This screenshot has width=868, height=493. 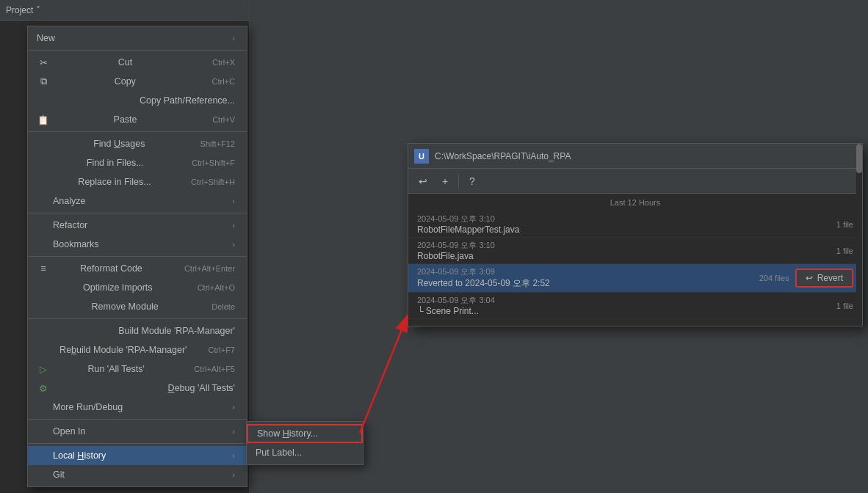 I want to click on menu-item-copy-path-label: Copy Path/Reference..., so click(x=187, y=101).